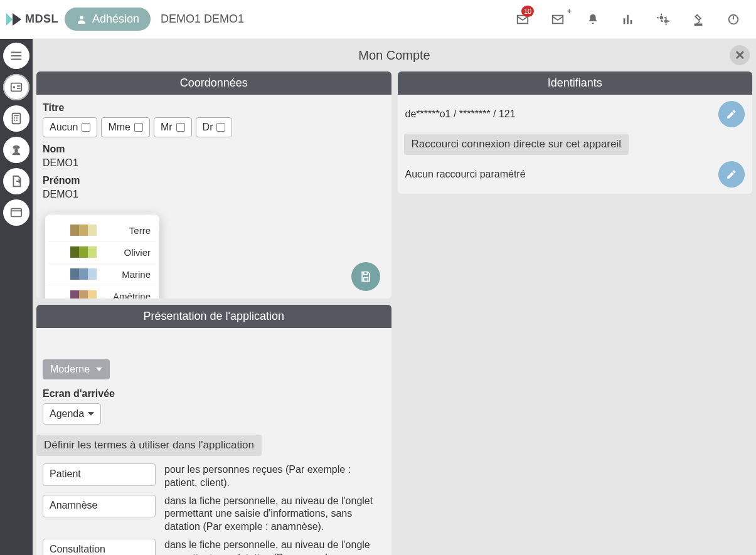  What do you see at coordinates (214, 149) in the screenshot?
I see `nom-label: Nom` at bounding box center [214, 149].